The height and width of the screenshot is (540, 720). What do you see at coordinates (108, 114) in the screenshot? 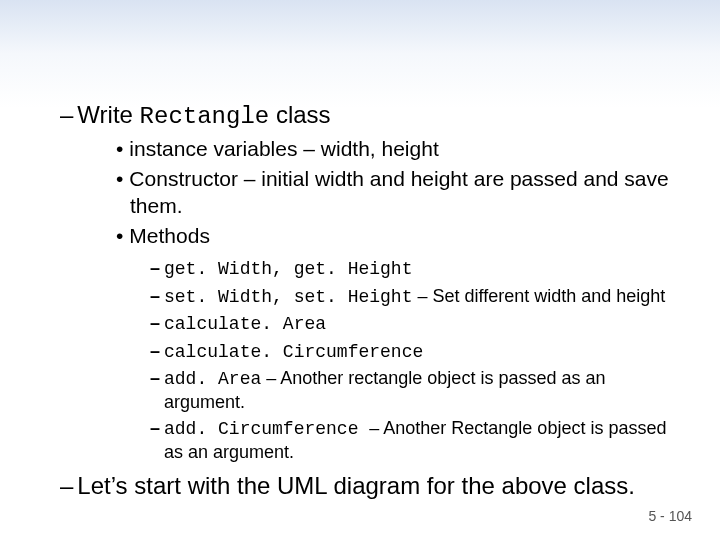
I see `text: Write` at bounding box center [108, 114].